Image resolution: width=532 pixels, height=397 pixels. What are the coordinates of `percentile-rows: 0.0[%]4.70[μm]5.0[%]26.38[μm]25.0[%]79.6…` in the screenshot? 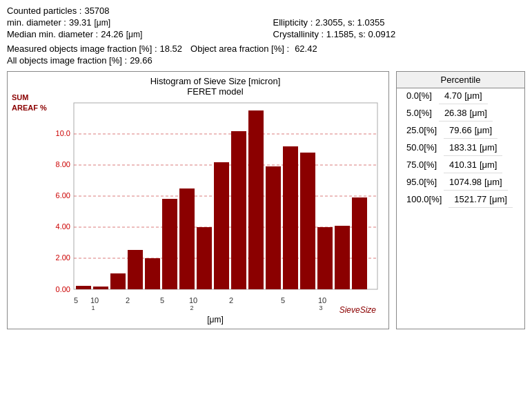 It's located at (461, 149).